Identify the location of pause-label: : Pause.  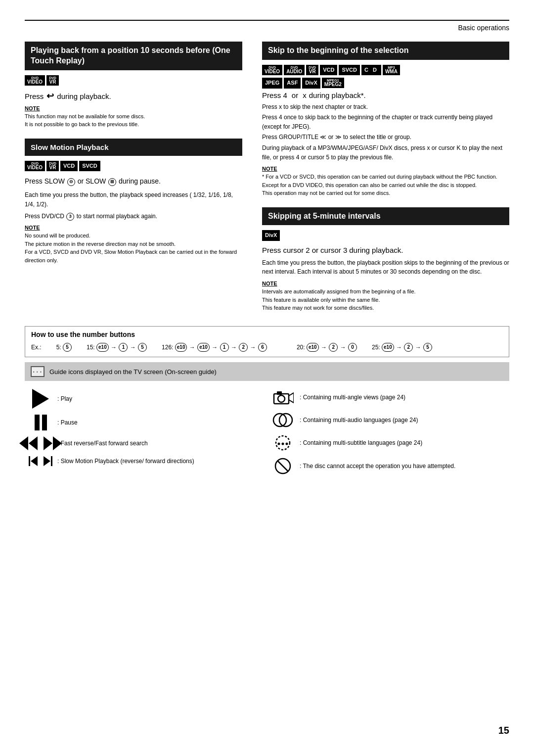
(67, 423).